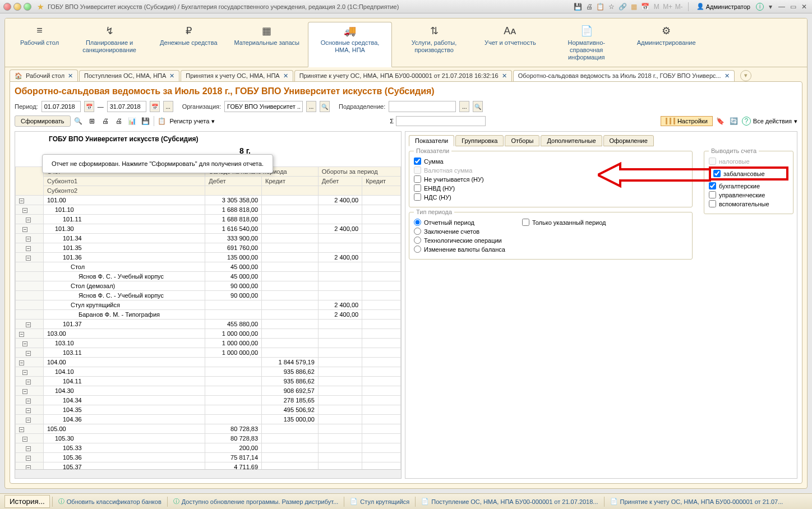 The image size is (812, 509). Describe the element at coordinates (417, 197) in the screenshot. I see `chk-nds` at that location.